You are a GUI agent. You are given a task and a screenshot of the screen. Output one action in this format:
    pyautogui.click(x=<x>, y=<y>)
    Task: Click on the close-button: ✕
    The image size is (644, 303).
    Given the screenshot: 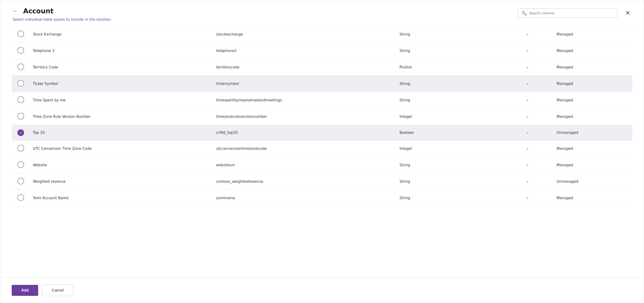 What is the action you would take?
    pyautogui.click(x=628, y=13)
    